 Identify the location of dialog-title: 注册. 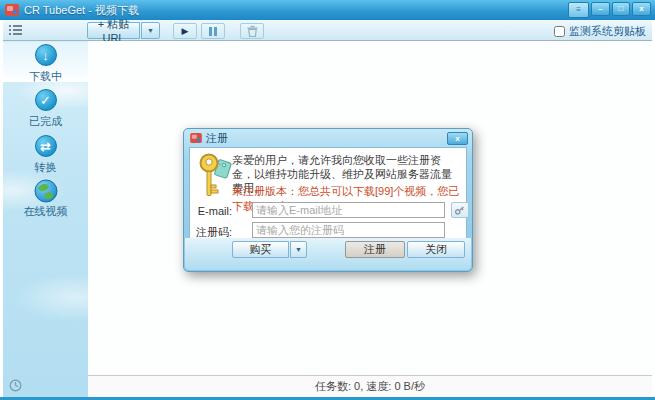
(217, 138).